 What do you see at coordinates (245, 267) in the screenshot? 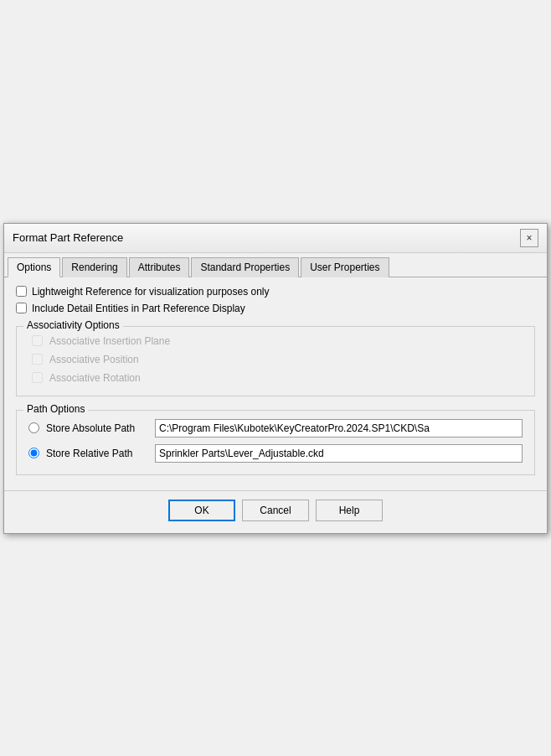
I see `tab-standard-properties: Standard Properties` at bounding box center [245, 267].